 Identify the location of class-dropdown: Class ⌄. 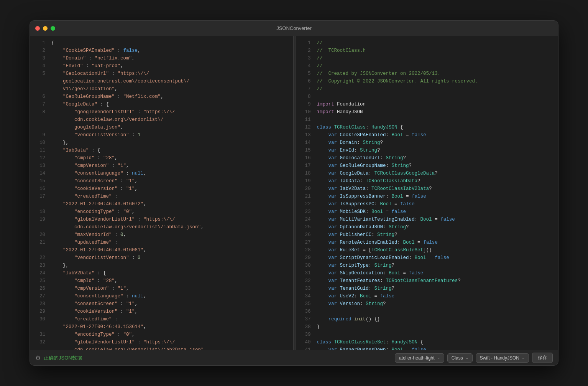
(460, 358).